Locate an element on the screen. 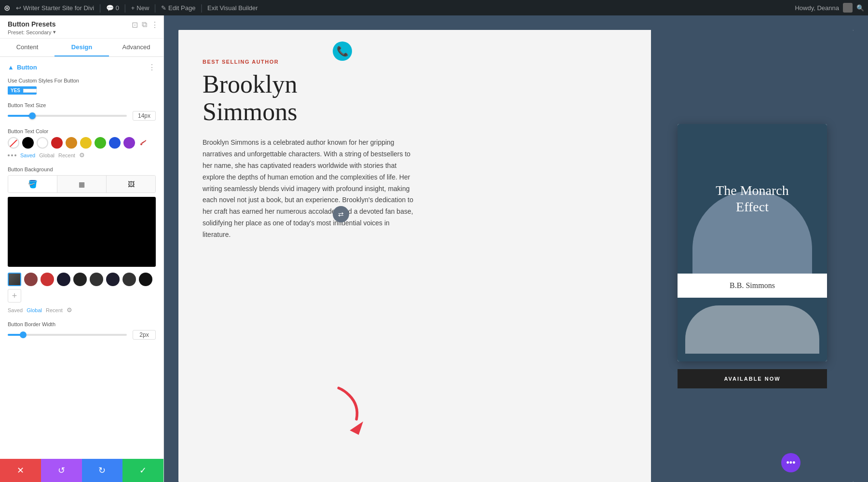 The image size is (868, 482). three-dots-icon: ••• is located at coordinates (791, 463).